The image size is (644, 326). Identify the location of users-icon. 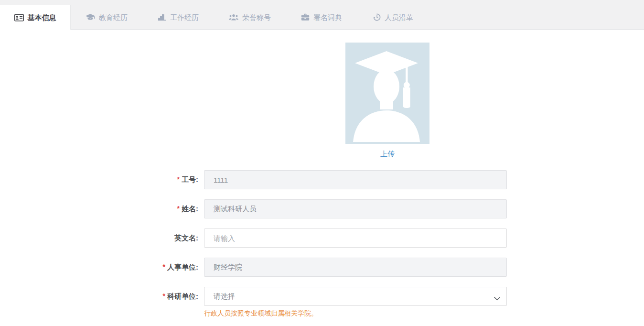
(234, 17).